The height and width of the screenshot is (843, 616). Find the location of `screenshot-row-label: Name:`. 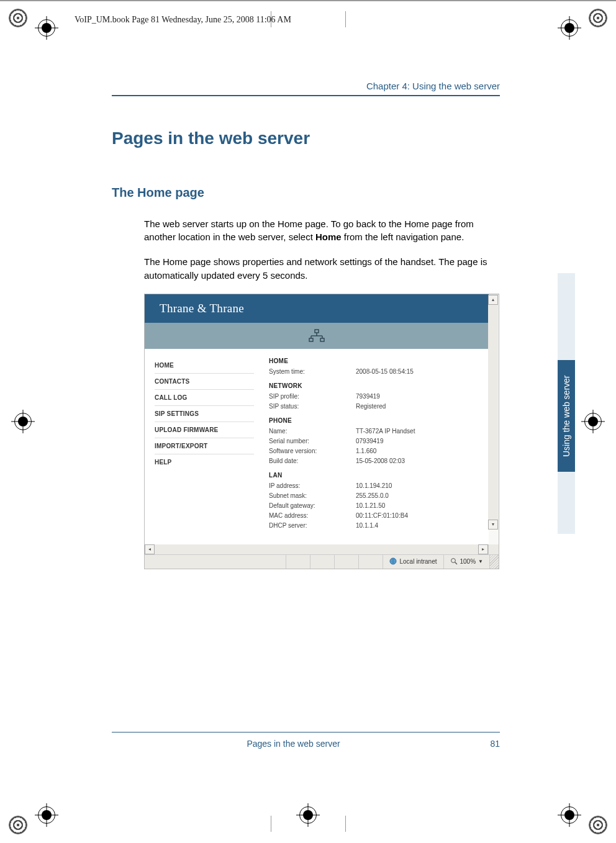

screenshot-row-label: Name: is located at coordinates (312, 431).